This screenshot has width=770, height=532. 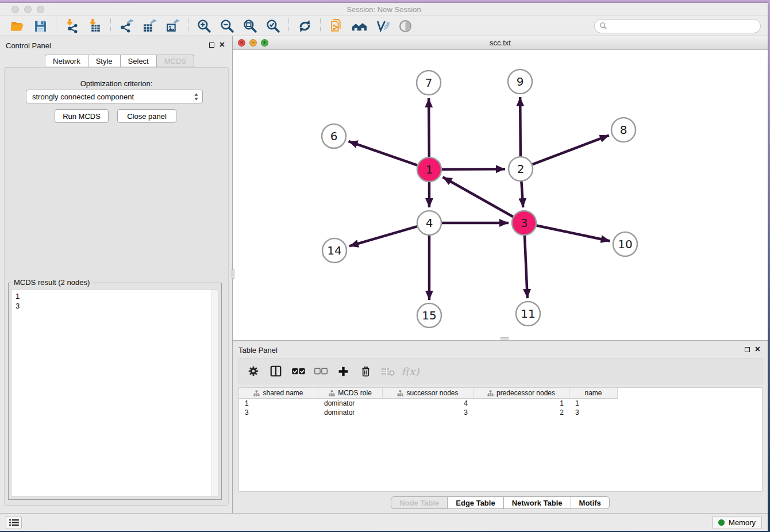 What do you see at coordinates (149, 26) in the screenshot?
I see `export-table-button` at bounding box center [149, 26].